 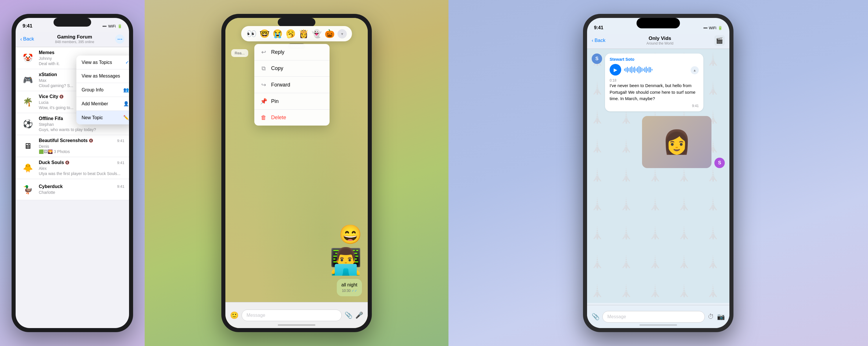 I want to click on input-placeholder-3: Message, so click(x=617, y=317).